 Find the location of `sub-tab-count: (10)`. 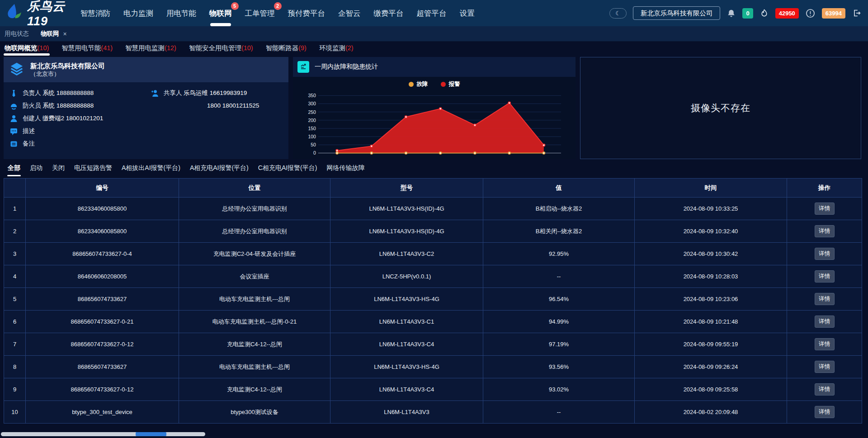

sub-tab-count: (10) is located at coordinates (43, 48).